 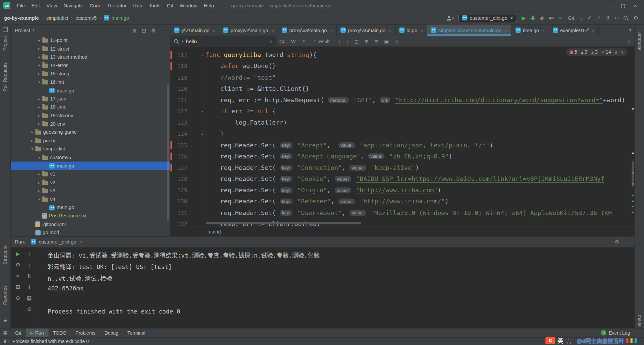 What do you see at coordinates (91, 157) in the screenshot?
I see `tree-item-customv5: ▾customv5` at bounding box center [91, 157].